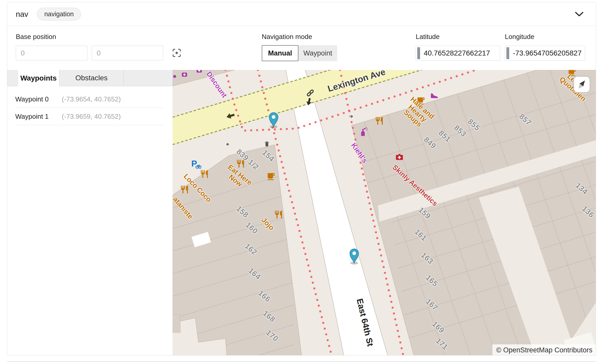 This screenshot has width=603, height=364. What do you see at coordinates (38, 117) in the screenshot?
I see `waypoint-name: Waypoint 1` at bounding box center [38, 117].